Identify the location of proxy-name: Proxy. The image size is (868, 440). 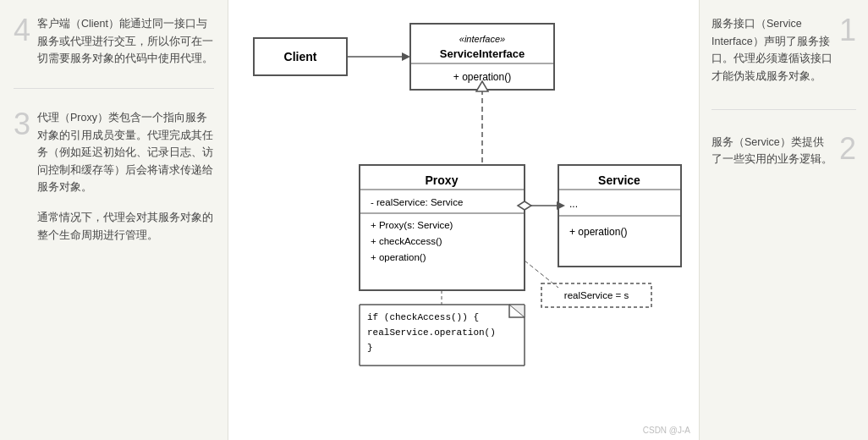
(442, 180).